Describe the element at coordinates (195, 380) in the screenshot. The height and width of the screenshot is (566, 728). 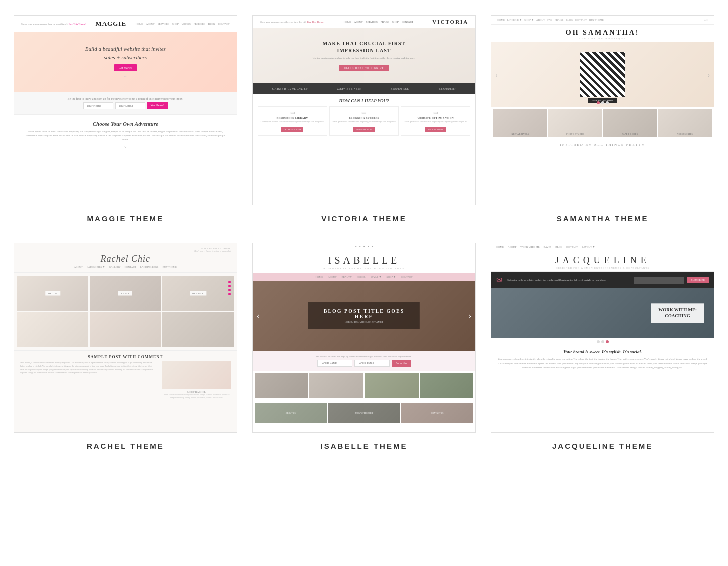
I see `rachel-sidebar-area: MEET RACHEL Write a short decoration abo…` at that location.